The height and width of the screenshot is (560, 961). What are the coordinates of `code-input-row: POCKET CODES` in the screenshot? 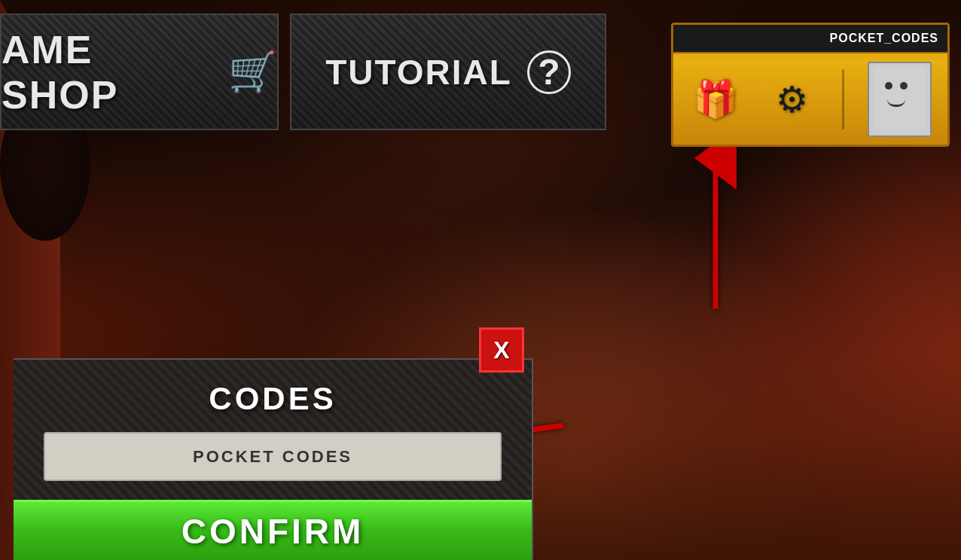 It's located at (273, 466).